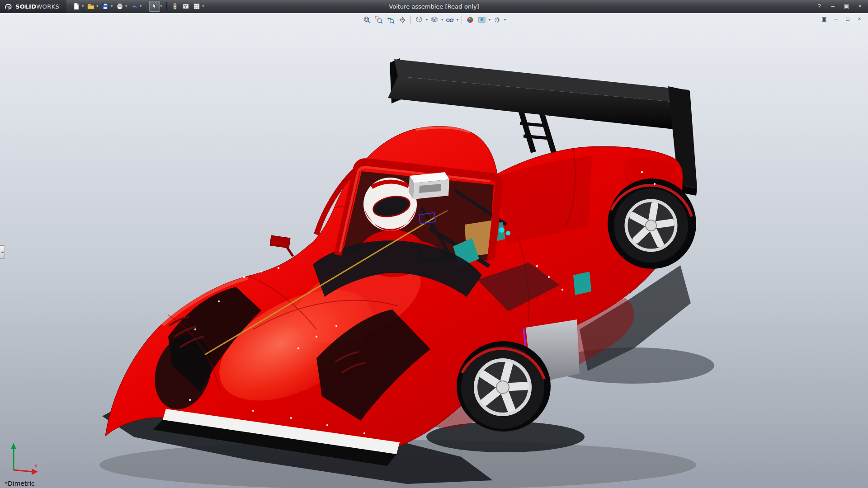  Describe the element at coordinates (186, 6) in the screenshot. I see `edit-color-icon` at that location.